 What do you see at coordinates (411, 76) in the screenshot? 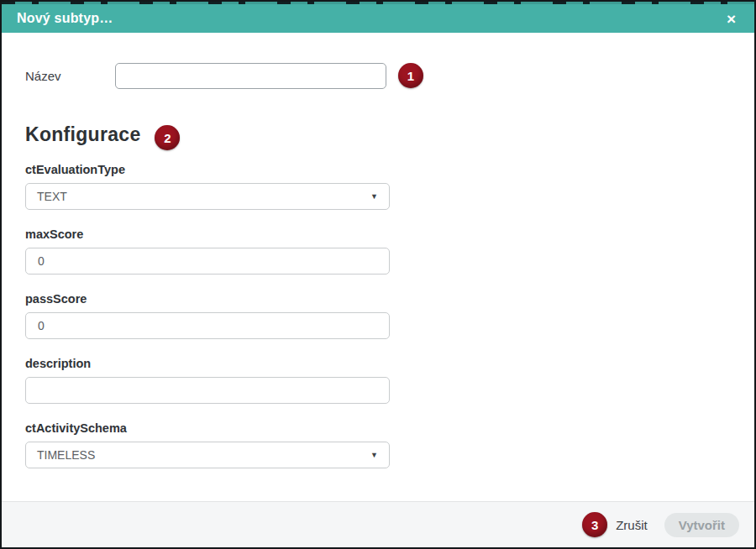
I see `step-badge-1: 1` at bounding box center [411, 76].